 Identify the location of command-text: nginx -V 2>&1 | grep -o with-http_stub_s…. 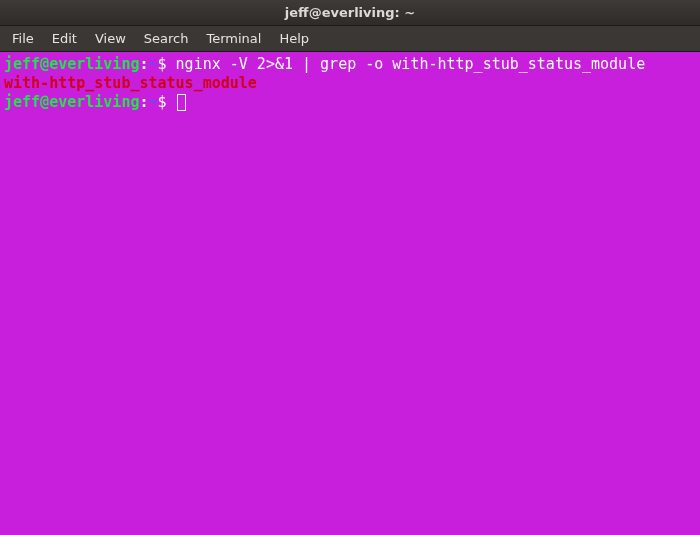
(411, 64).